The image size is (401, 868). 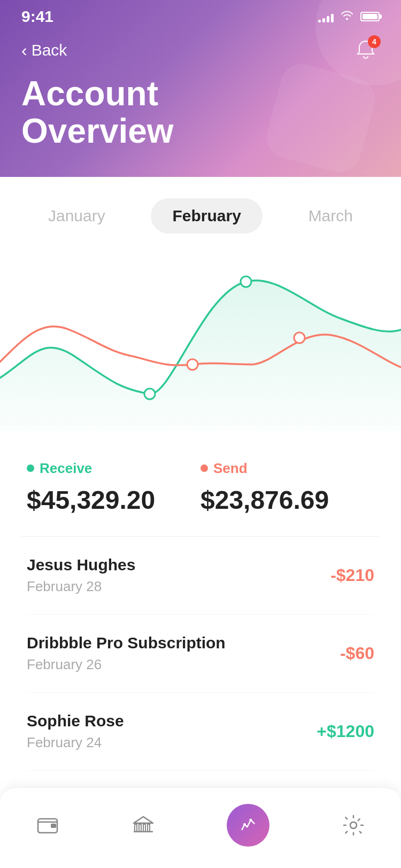 I want to click on notification-badge: 4, so click(x=374, y=42).